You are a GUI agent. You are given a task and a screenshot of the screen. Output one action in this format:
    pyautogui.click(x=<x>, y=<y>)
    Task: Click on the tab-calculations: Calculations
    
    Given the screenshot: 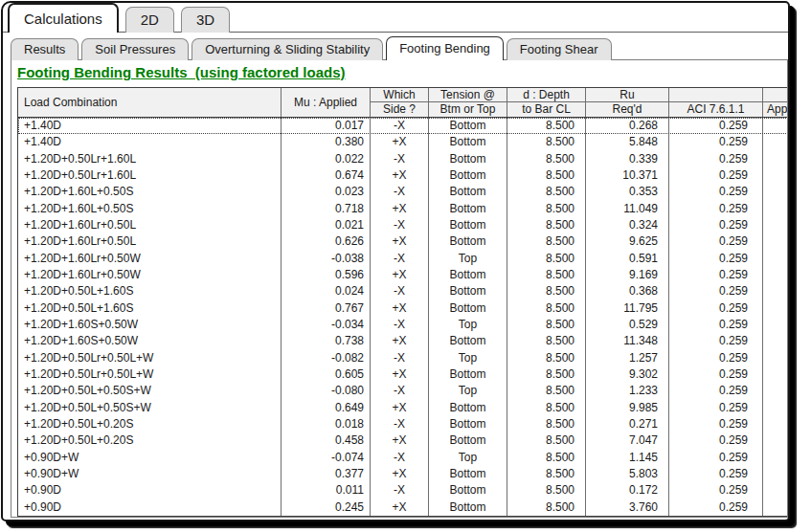 What is the action you would take?
    pyautogui.click(x=63, y=17)
    